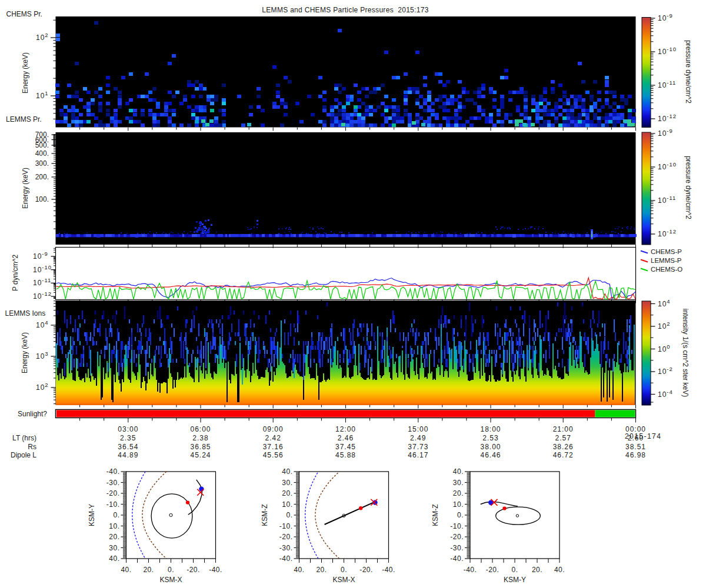  Describe the element at coordinates (200, 455) in the screenshot. I see `svg-text: 45.24` at that location.